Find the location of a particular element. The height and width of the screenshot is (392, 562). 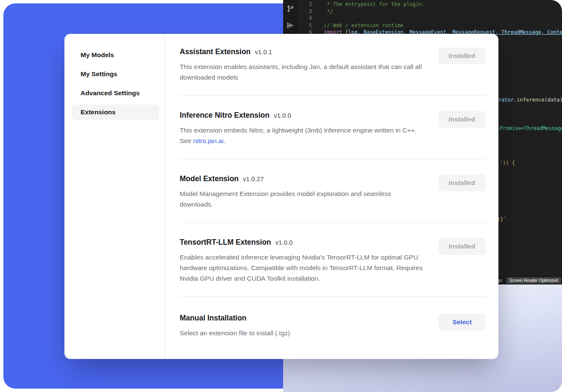

manual-installation-title: Manual Installation is located at coordinates (213, 318).